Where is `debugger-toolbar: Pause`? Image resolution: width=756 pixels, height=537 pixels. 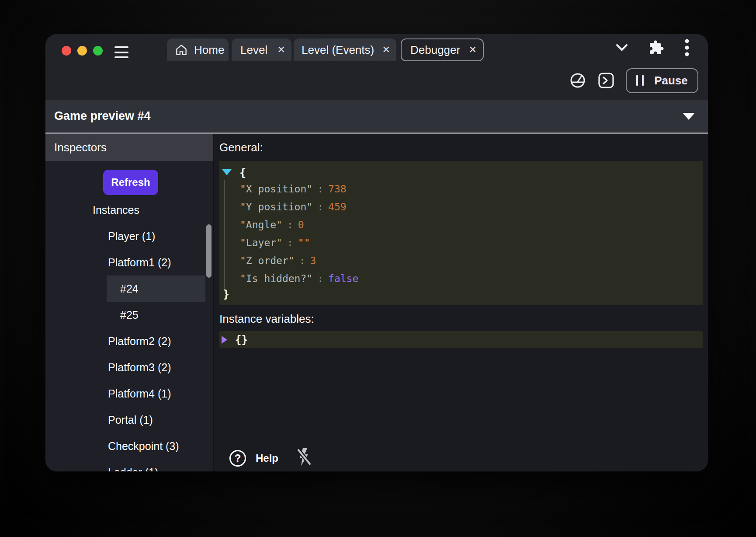
debugger-toolbar: Pause is located at coordinates (377, 80).